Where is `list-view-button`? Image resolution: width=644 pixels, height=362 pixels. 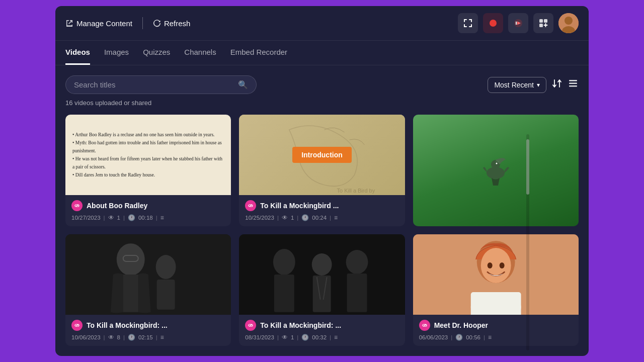
list-view-button is located at coordinates (573, 84).